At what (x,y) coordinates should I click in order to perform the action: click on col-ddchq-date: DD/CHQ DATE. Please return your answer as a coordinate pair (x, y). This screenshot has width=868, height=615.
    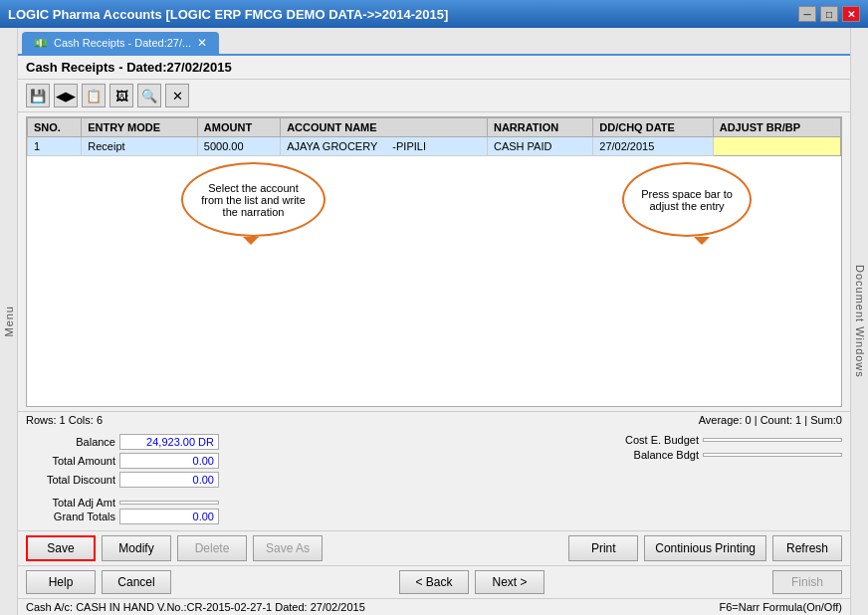
    Looking at the image, I should click on (653, 127).